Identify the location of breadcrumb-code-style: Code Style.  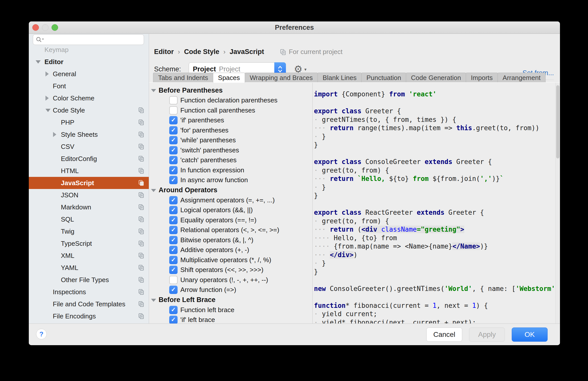
(202, 52).